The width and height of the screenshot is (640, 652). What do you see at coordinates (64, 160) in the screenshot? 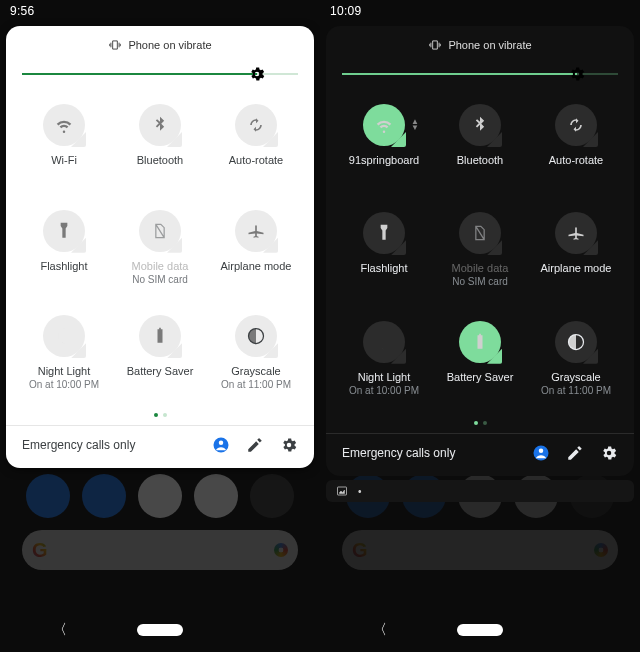
I see `tile-label: Wi-Fi` at bounding box center [64, 160].